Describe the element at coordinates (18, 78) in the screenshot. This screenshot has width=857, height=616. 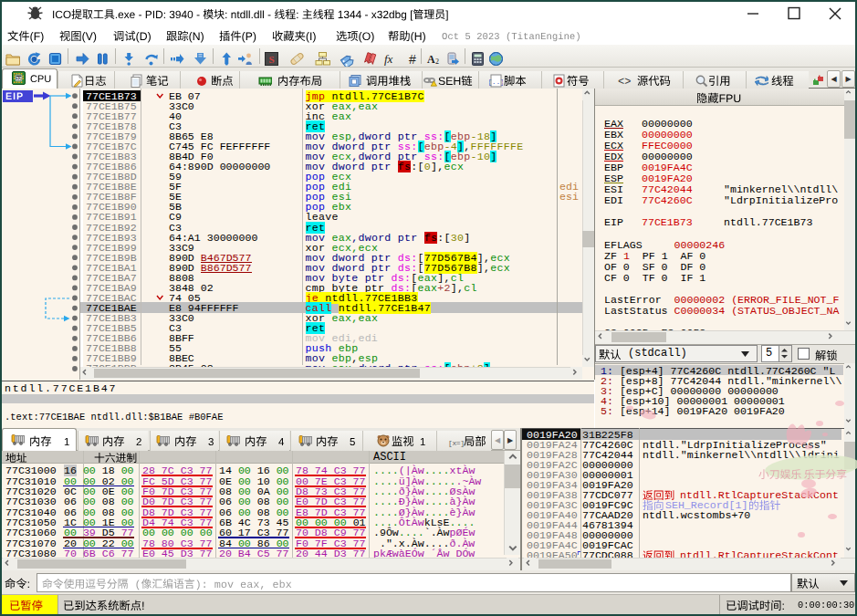
I see `svg-text: 32` at that location.